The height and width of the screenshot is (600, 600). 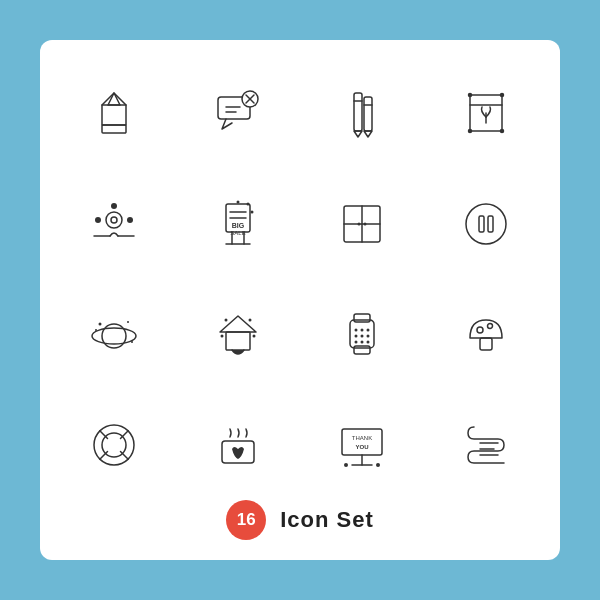 What do you see at coordinates (362, 113) in the screenshot?
I see `pencils-icon` at bounding box center [362, 113].